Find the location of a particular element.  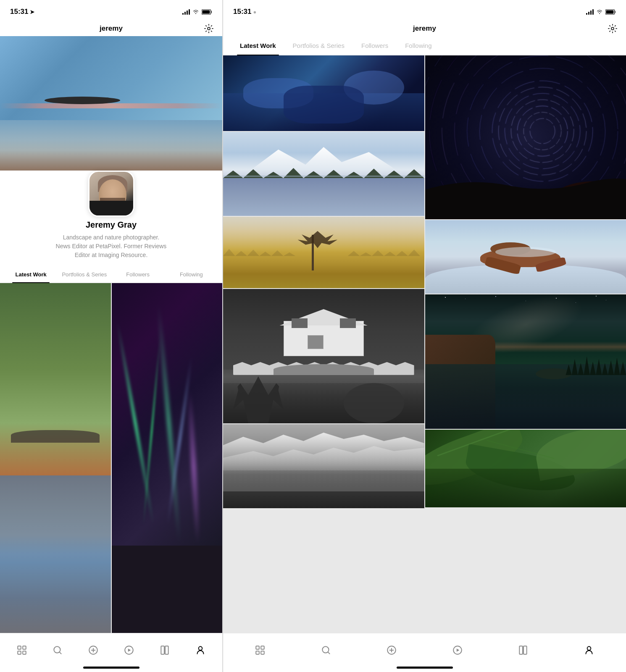

right-tab-portfolios: Portfolios & Series is located at coordinates (318, 45).